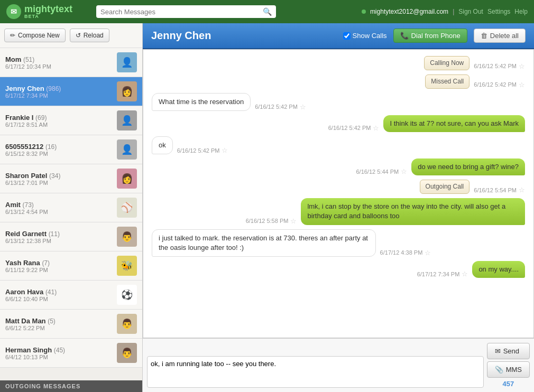 This screenshot has height=392, width=534. I want to click on search-icon: 🔍, so click(268, 12).